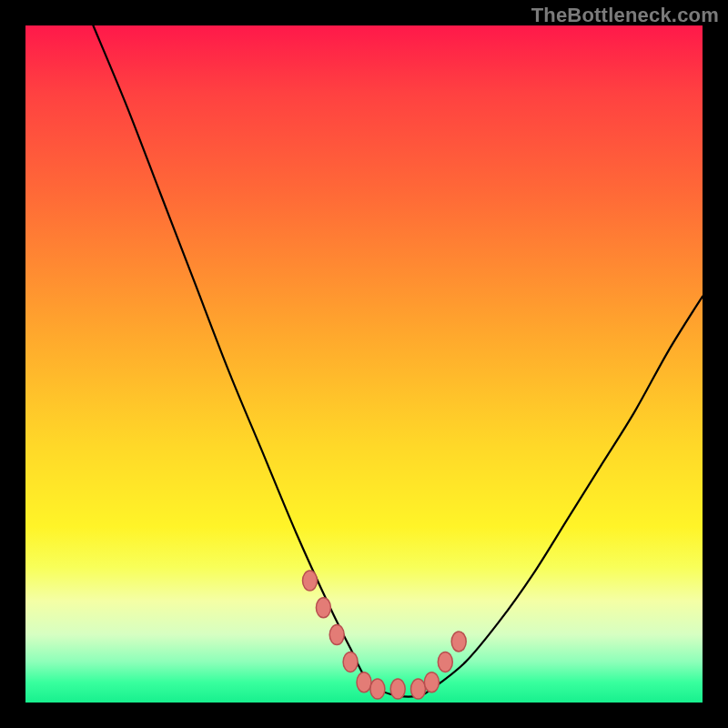 This screenshot has width=728, height=728. Describe the element at coordinates (625, 15) in the screenshot. I see `watermark-text: TheBottleneck.com` at that location.